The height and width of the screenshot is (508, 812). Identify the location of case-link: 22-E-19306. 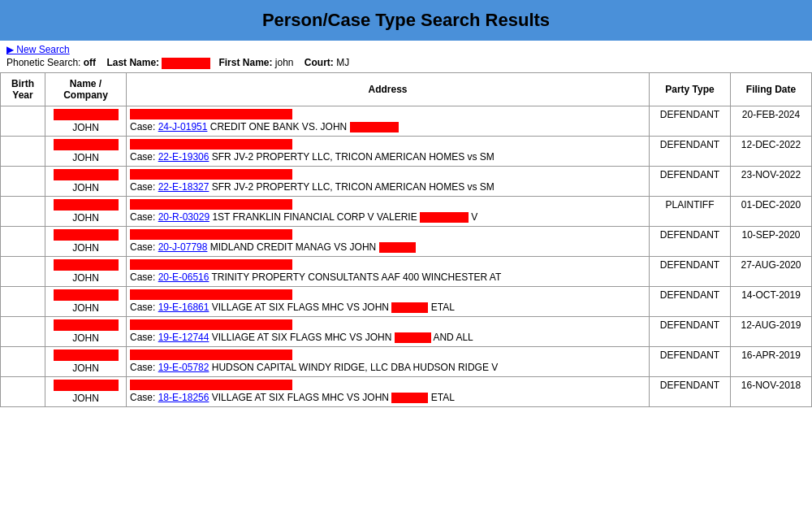
(184, 157).